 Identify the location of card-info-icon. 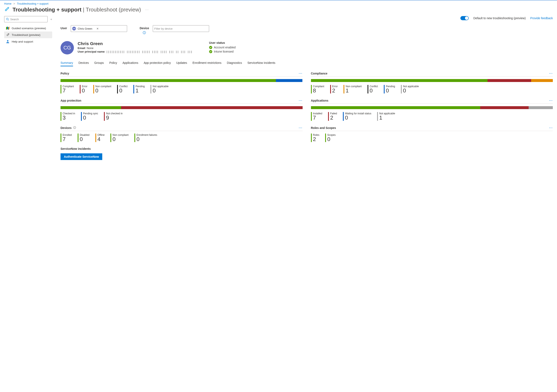
(75, 128).